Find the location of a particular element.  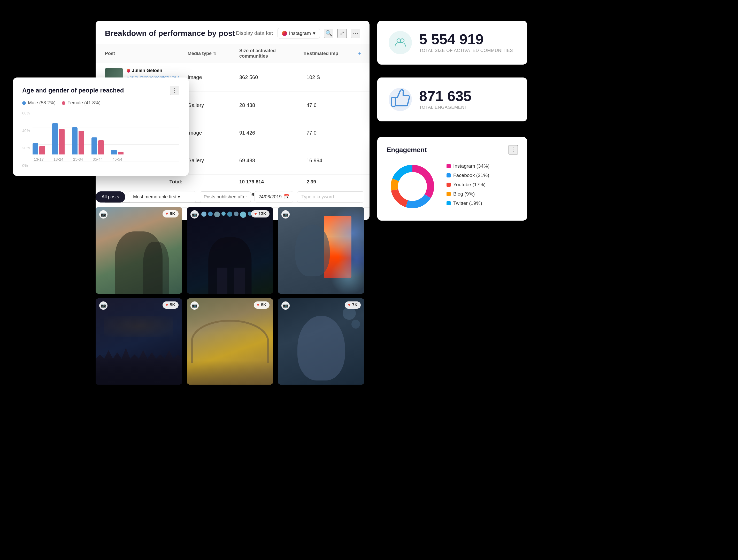

posts-grid: 📷 ♥ 9K is located at coordinates (230, 296).